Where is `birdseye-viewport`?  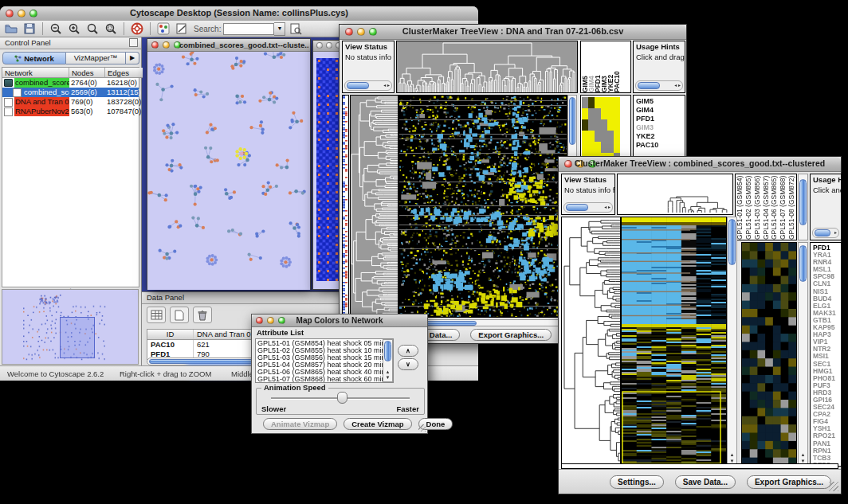 birdseye-viewport is located at coordinates (77, 338).